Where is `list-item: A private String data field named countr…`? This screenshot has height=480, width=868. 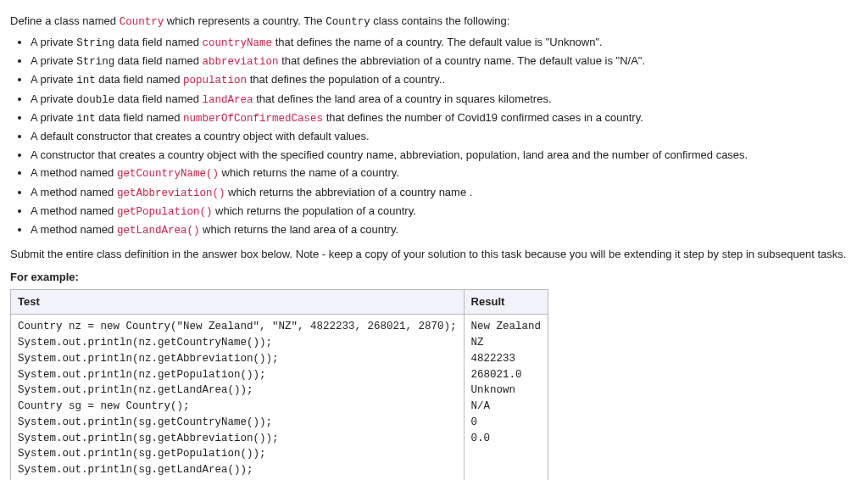
list-item: A private String data field named countr… is located at coordinates (444, 42).